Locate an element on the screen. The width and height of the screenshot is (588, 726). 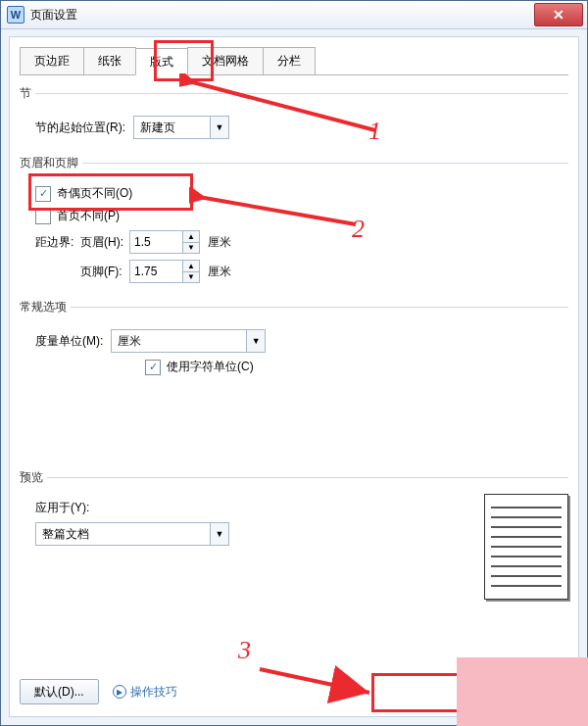
footer-input is located at coordinates (157, 271).